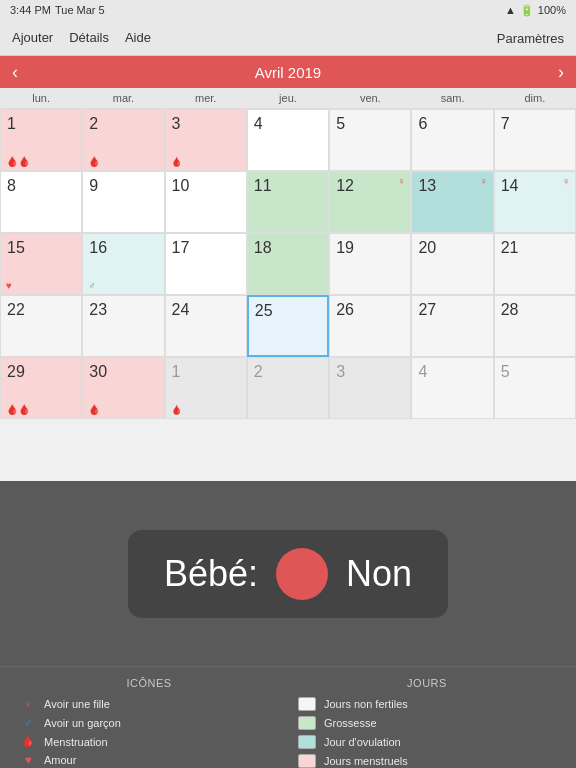 The height and width of the screenshot is (768, 576). I want to click on day-header-fri: ven., so click(370, 98).